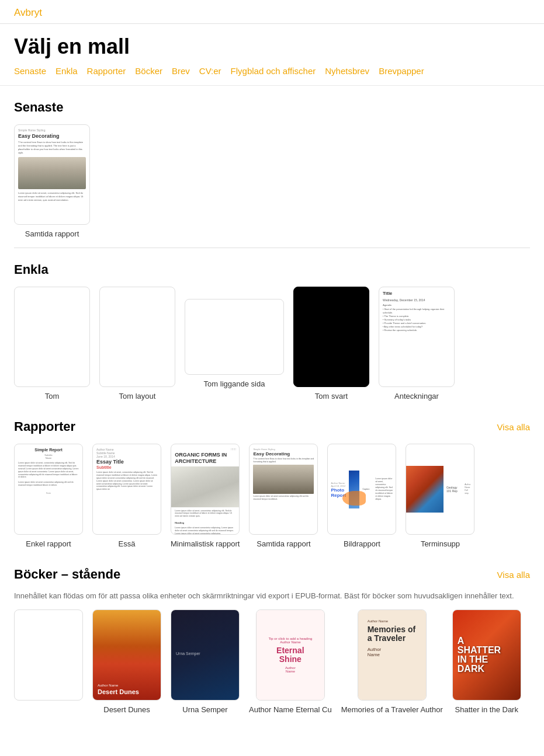 Image resolution: width=544 pixels, height=756 pixels. I want to click on thumb-samtida-rapport: Simple Home Styling Easy Decorating T he…, so click(52, 175).